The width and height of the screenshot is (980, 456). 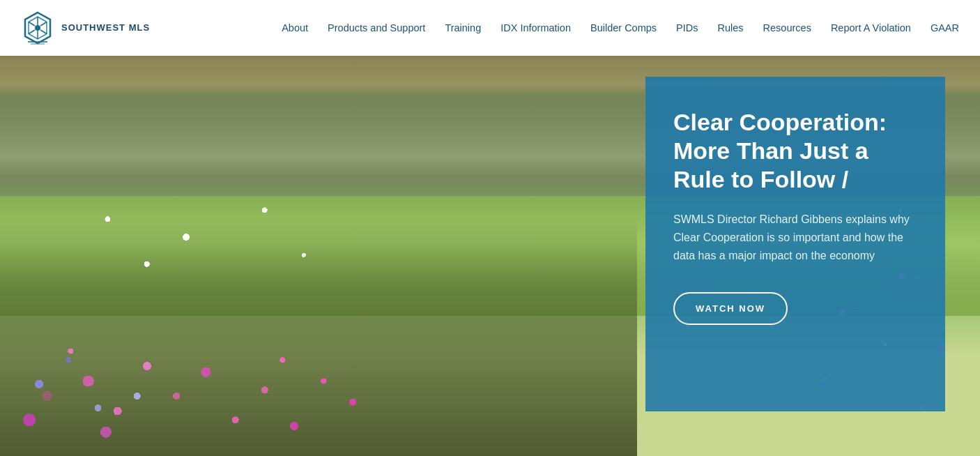 I want to click on watch-now-button: WATCH NOW, so click(x=730, y=308).